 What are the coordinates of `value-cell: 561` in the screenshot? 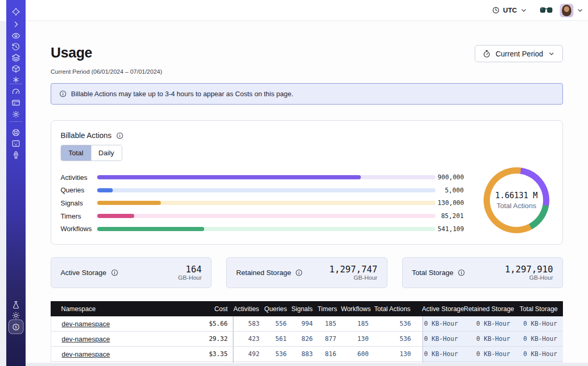 It's located at (278, 339).